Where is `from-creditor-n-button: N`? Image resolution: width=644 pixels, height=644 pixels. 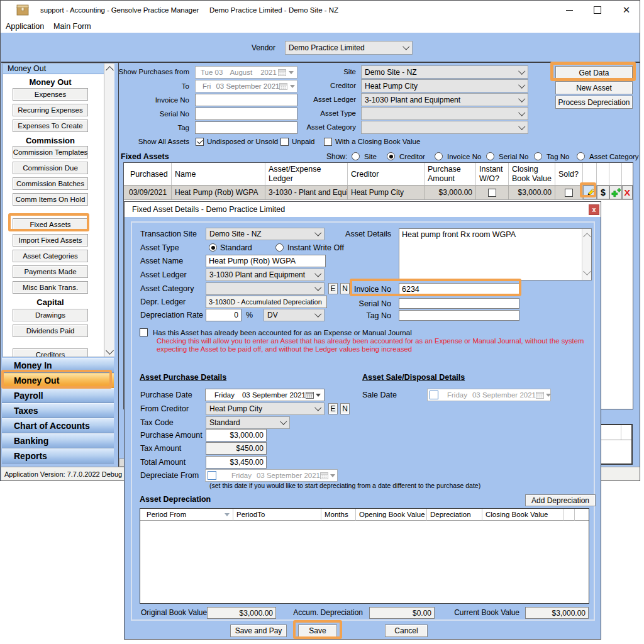
from-creditor-n-button: N is located at coordinates (345, 409).